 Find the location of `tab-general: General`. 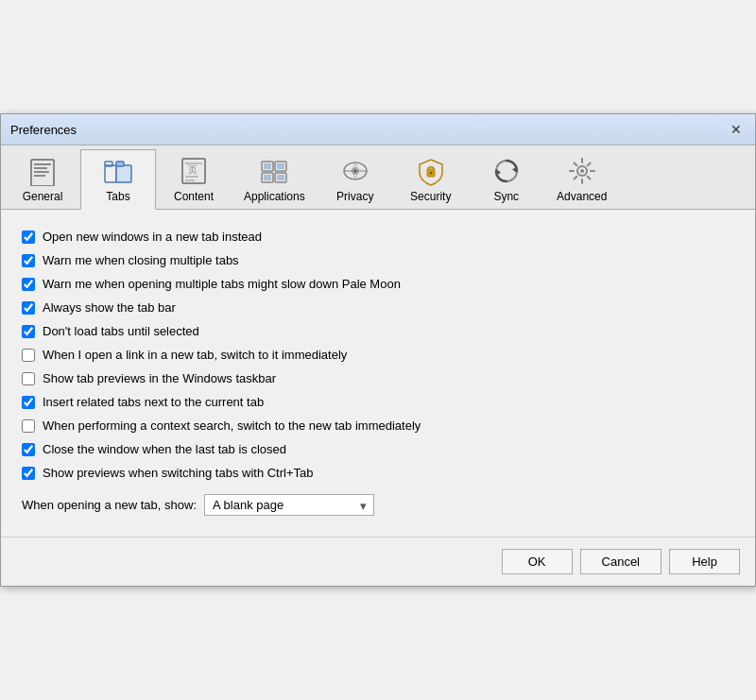

tab-general: General is located at coordinates (43, 179).